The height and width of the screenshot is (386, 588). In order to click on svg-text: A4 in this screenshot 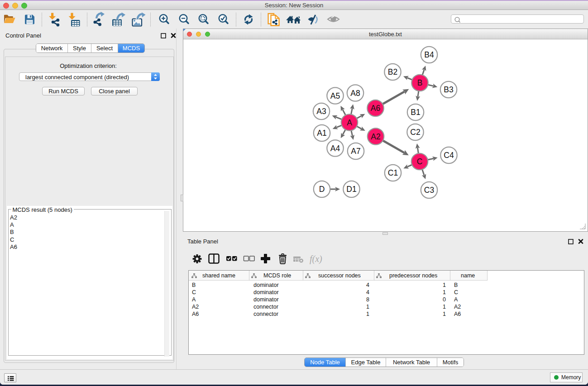, I will do `click(335, 148)`.